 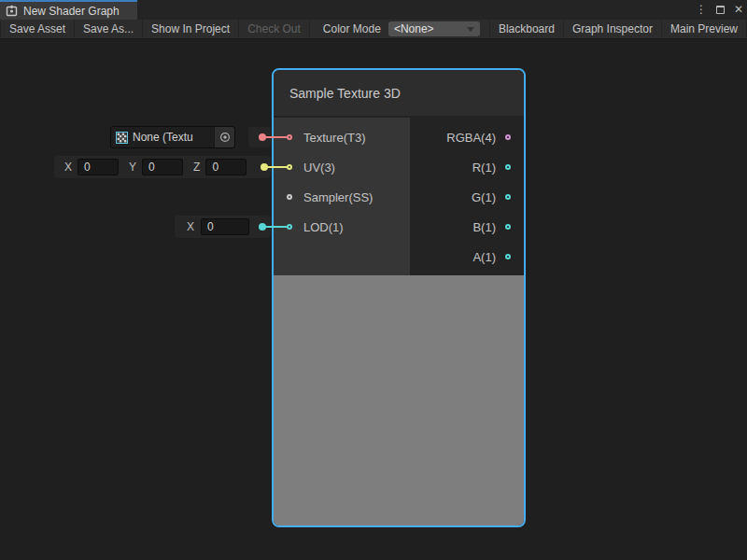 What do you see at coordinates (467, 197) in the screenshot?
I see `port-row-g: G(1)` at bounding box center [467, 197].